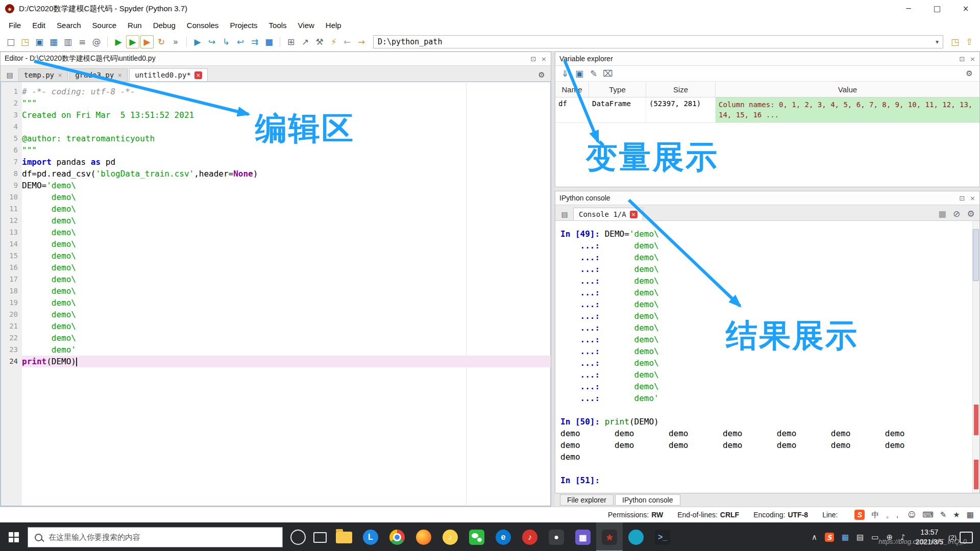 Image resolution: width=980 pixels, height=551 pixels. I want to click on start-button, so click(14, 537).